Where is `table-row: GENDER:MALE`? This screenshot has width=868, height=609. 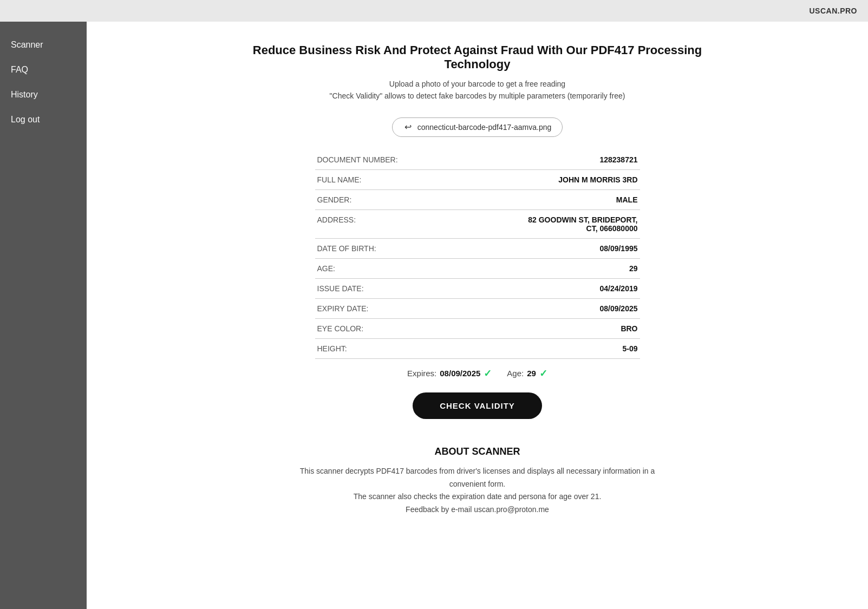
table-row: GENDER:MALE is located at coordinates (478, 199).